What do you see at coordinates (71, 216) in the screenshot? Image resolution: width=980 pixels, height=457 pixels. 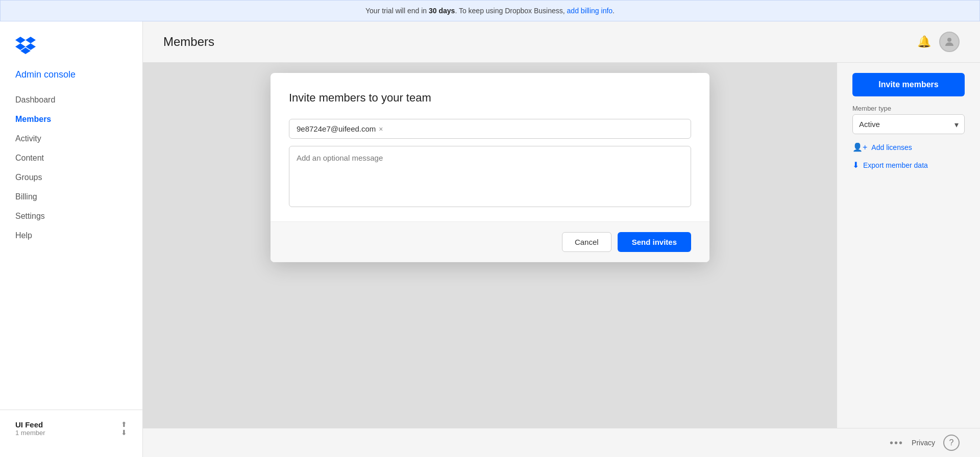 I see `sidebar-item-settings: Settings` at bounding box center [71, 216].